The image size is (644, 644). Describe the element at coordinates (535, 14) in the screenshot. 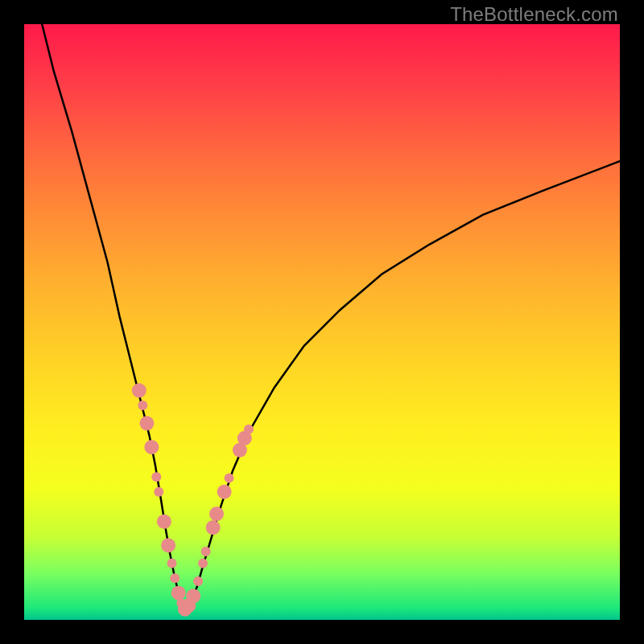

I see `watermark-text: TheBottleneck.com` at that location.